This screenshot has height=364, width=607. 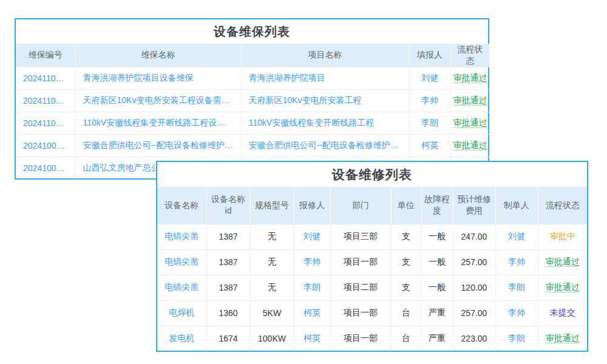 What do you see at coordinates (312, 205) in the screenshot?
I see `col-header-repair-reporter: 报修人` at bounding box center [312, 205].